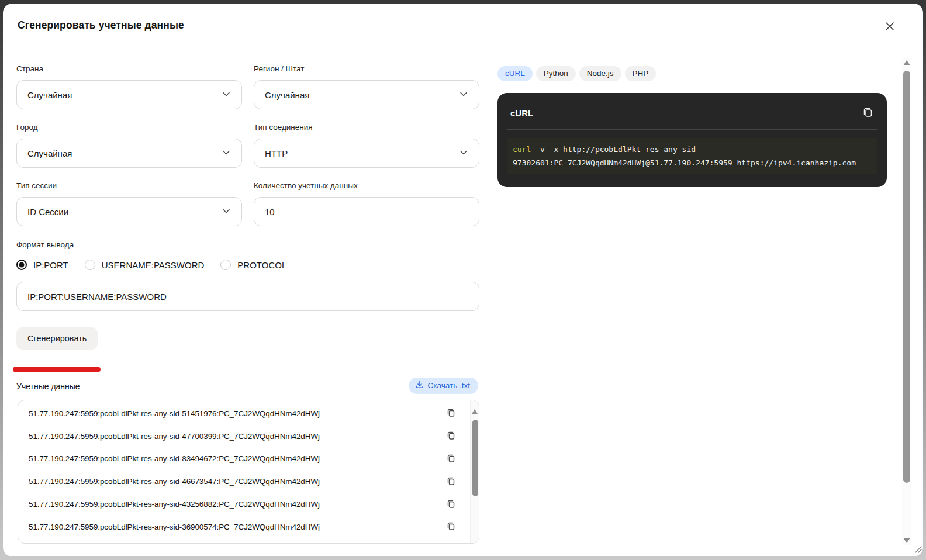 The height and width of the screenshot is (560, 926). Describe the element at coordinates (367, 153) in the screenshot. I see `connection-type-select: HTTP` at that location.